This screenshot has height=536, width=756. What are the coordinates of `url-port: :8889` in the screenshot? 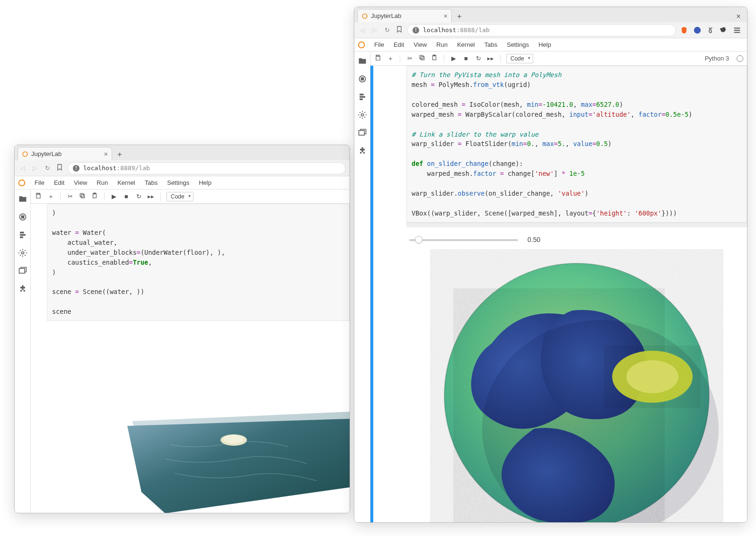 It's located at (126, 168).